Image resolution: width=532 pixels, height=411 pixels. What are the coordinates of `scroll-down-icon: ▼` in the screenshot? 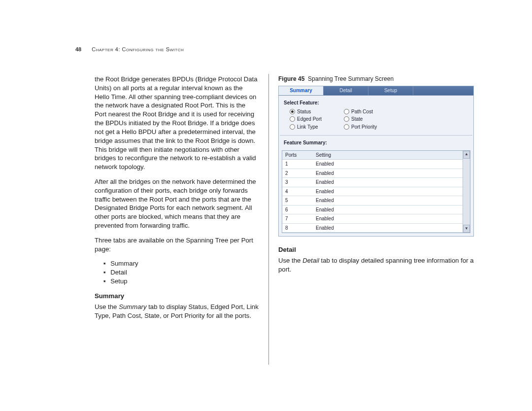 It's located at (466, 229).